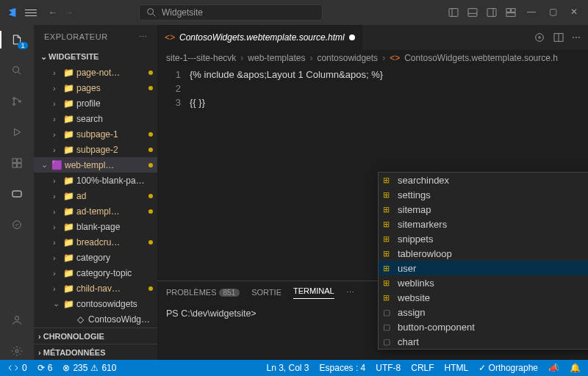 This screenshot has width=588, height=376. What do you see at coordinates (575, 368) in the screenshot?
I see `status-bell-icon: 🔔` at bounding box center [575, 368].